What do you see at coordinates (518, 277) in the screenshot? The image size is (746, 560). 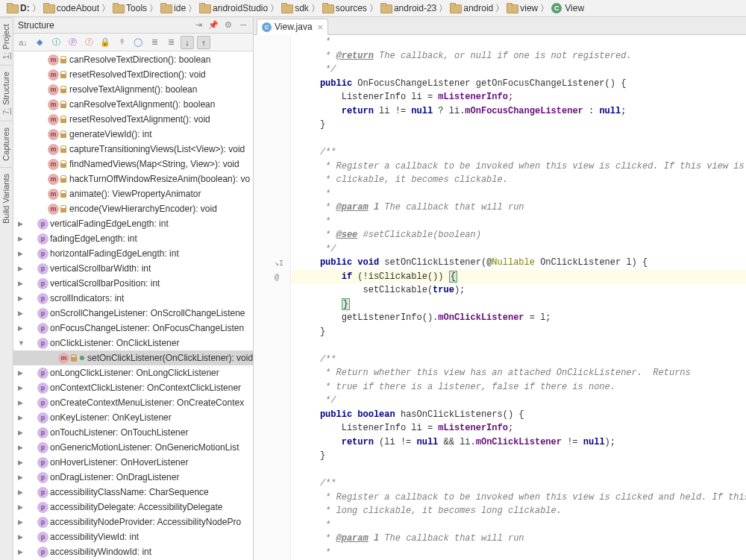 I see `code-line: if (!isClickable()) {` at bounding box center [518, 277].